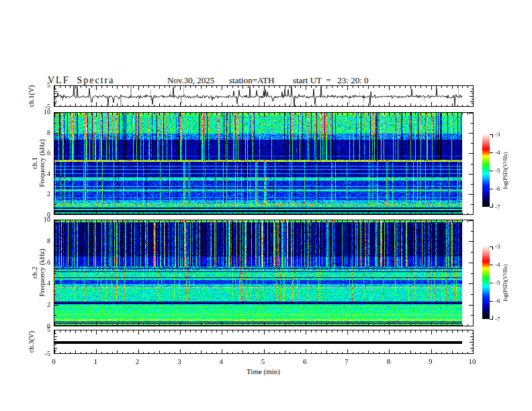  I want to click on date-label: Nov.30, 2025, so click(191, 81).